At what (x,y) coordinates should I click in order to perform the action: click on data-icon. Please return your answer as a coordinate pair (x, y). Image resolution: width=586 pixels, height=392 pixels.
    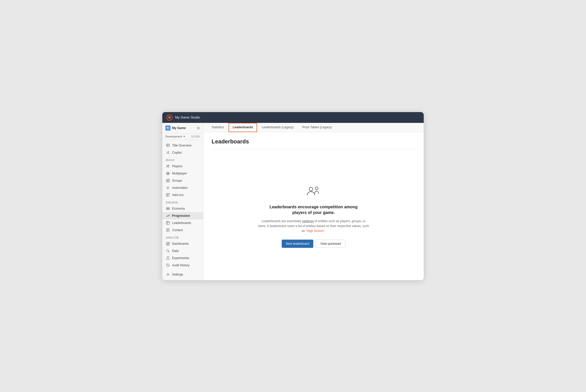
    Looking at the image, I should click on (168, 251).